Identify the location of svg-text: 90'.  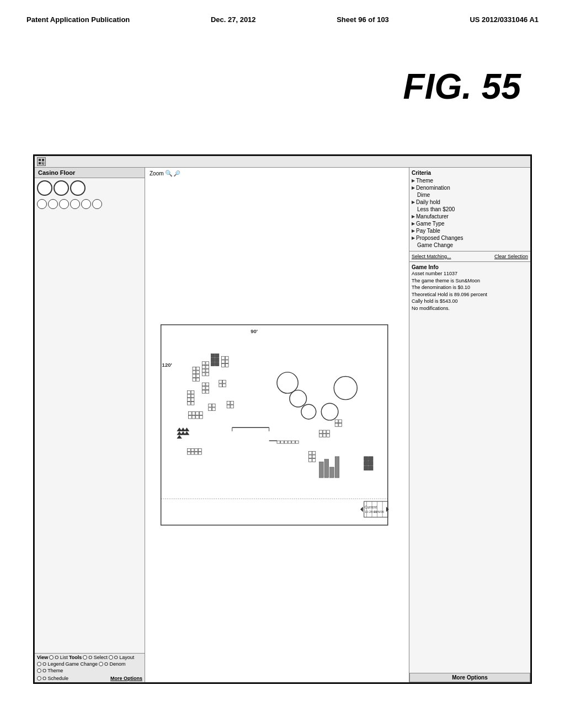
(254, 331).